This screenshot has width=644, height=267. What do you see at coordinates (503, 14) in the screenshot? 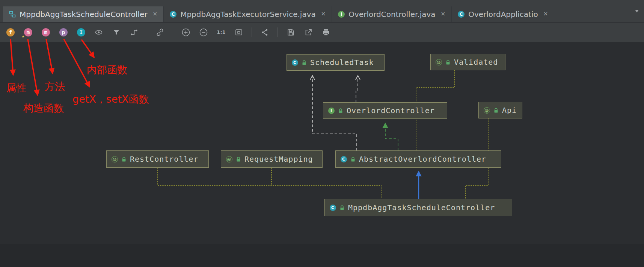
I see `tab-overlordapplication: C OverlordApplicatio ✕` at bounding box center [503, 14].